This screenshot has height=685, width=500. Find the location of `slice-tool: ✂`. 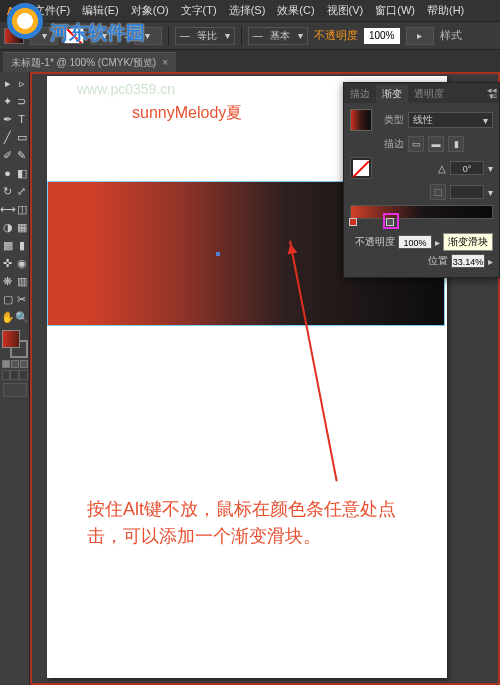

slice-tool: ✂ is located at coordinates (22, 299).